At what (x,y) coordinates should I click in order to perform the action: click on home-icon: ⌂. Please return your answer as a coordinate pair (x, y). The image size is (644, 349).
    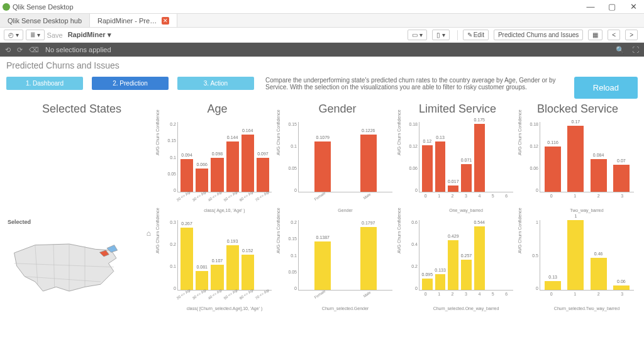
    Looking at the image, I should click on (148, 233).